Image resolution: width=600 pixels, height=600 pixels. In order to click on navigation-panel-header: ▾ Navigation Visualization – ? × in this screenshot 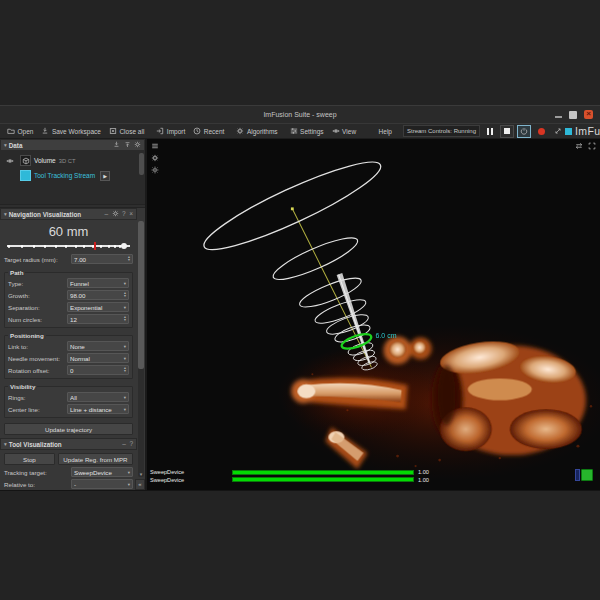, I will do `click(68, 214)`.